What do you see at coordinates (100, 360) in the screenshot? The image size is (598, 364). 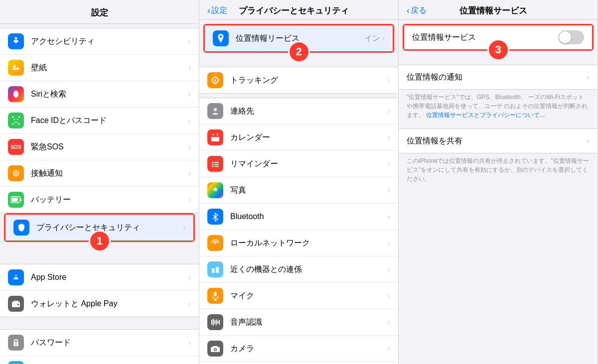 I see `list-item: メール ›` at bounding box center [100, 360].